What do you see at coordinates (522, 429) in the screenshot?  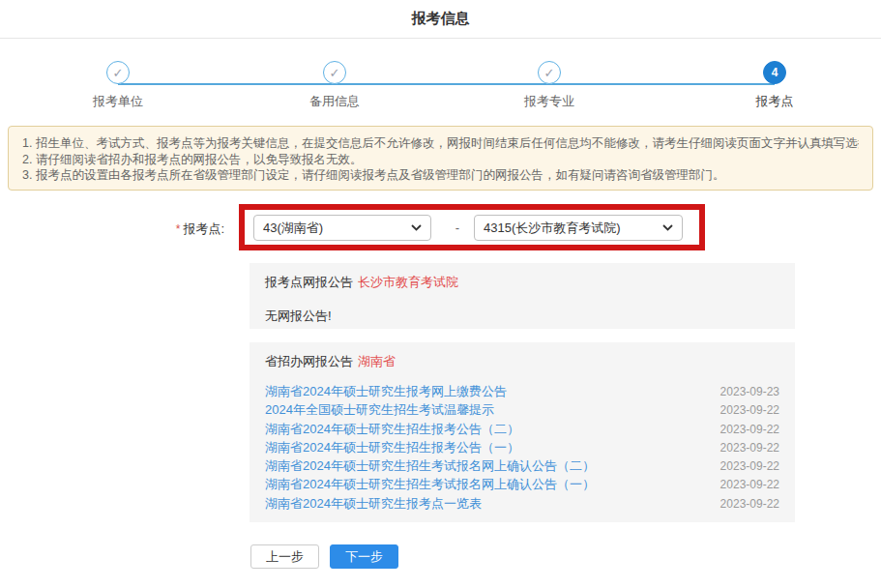 I see `announcement-row: 湖南省2024年硕士研究生招生报考公告（二）2023-09-22` at bounding box center [522, 429].